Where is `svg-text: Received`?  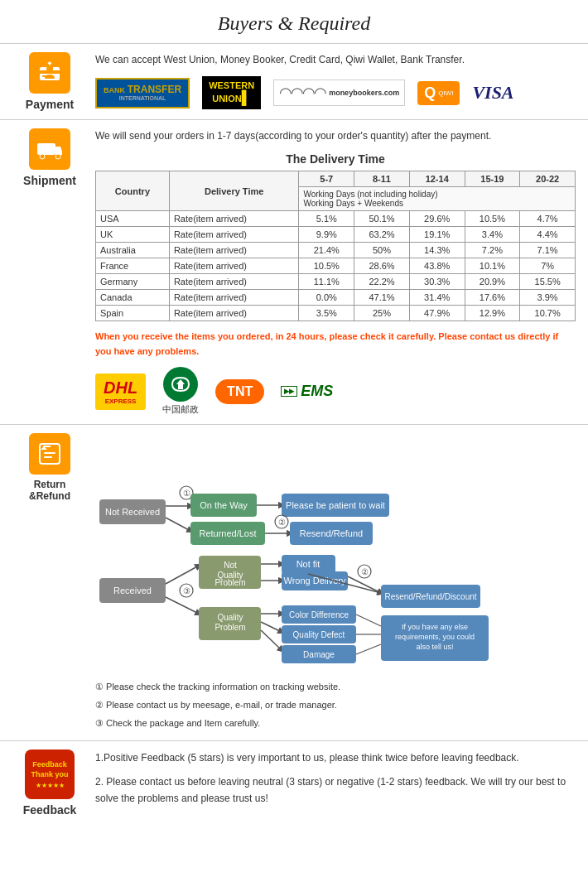
svg-text: Received is located at coordinates (133, 590).